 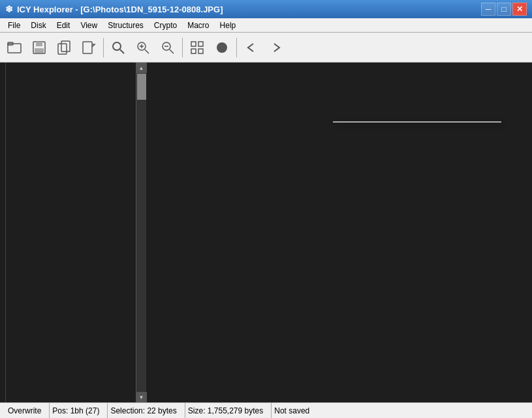 What do you see at coordinates (488, 9) in the screenshot?
I see `minimize-button: ─` at bounding box center [488, 9].